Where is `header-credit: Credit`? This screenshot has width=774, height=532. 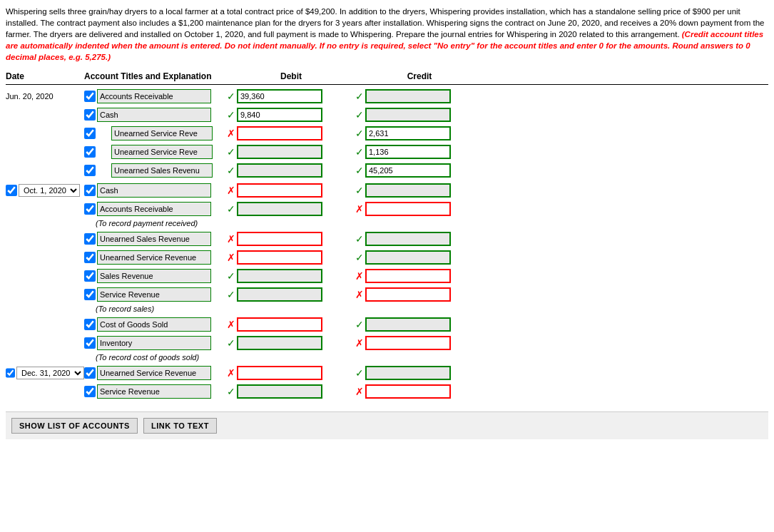
header-credit: Credit is located at coordinates (419, 76).